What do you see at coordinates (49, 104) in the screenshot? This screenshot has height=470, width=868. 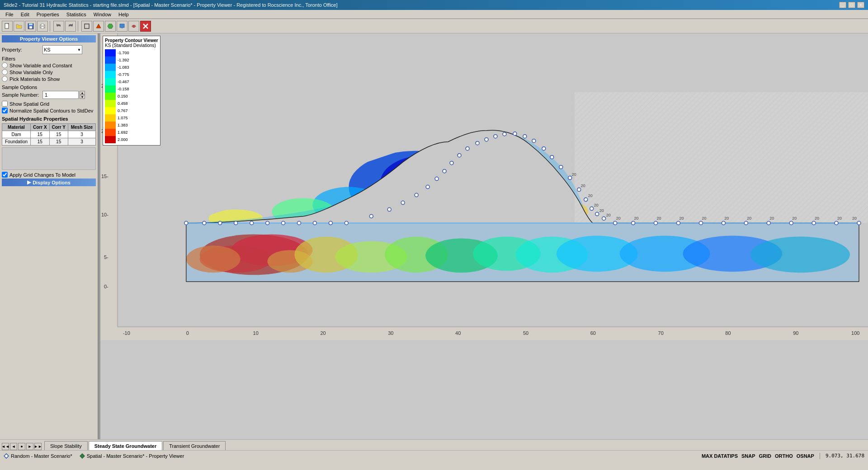 I see `show-spatial-grid-row: Show Spatial Grid` at bounding box center [49, 104].